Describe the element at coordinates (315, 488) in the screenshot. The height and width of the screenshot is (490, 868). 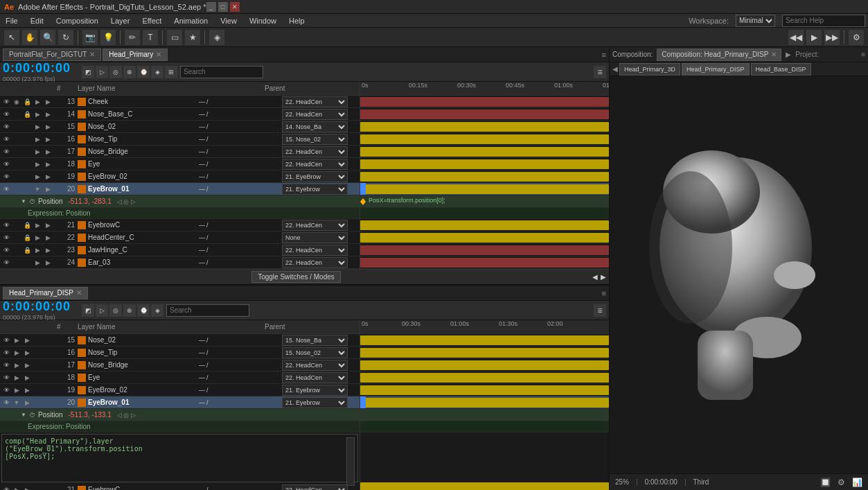
I see `blayer-21-parent-select: 22. HeadCen` at that location.